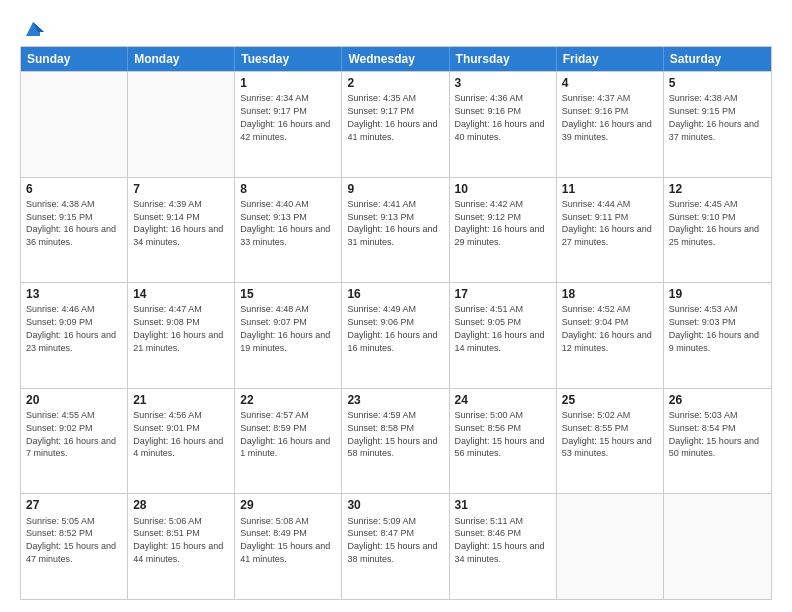 The image size is (792, 612). What do you see at coordinates (607, 117) in the screenshot?
I see `day-info: Sunrise: 4:37 AM Sunset: 9:16 PM Dayligh…` at bounding box center [607, 117].